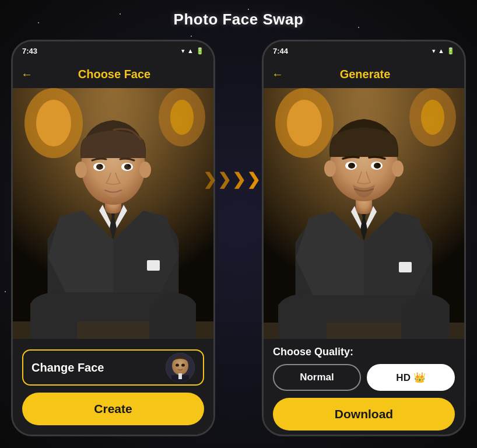 Image resolution: width=477 pixels, height=448 pixels. I want to click on quality-hd-label: HD 👑, so click(411, 378).